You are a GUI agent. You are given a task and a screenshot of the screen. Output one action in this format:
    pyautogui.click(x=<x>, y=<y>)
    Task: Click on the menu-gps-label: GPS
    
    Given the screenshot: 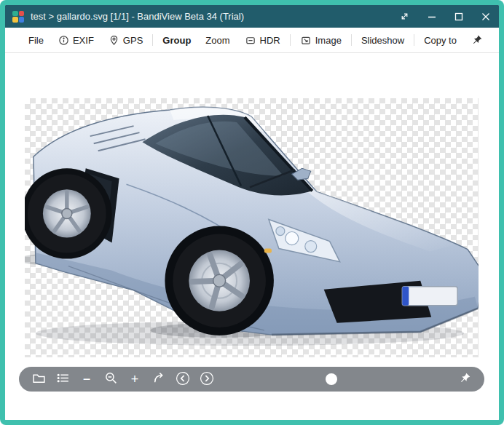 What is the action you would take?
    pyautogui.click(x=133, y=41)
    